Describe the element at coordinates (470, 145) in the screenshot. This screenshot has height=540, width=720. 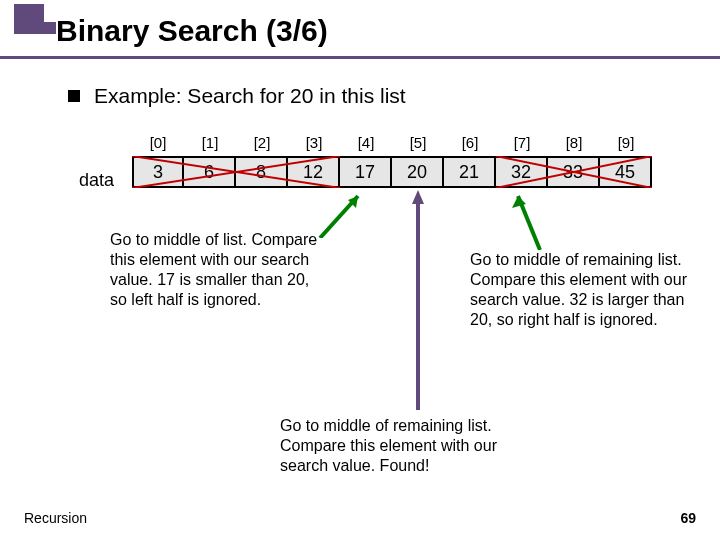
I see `idx-cell: [6]` at that location.